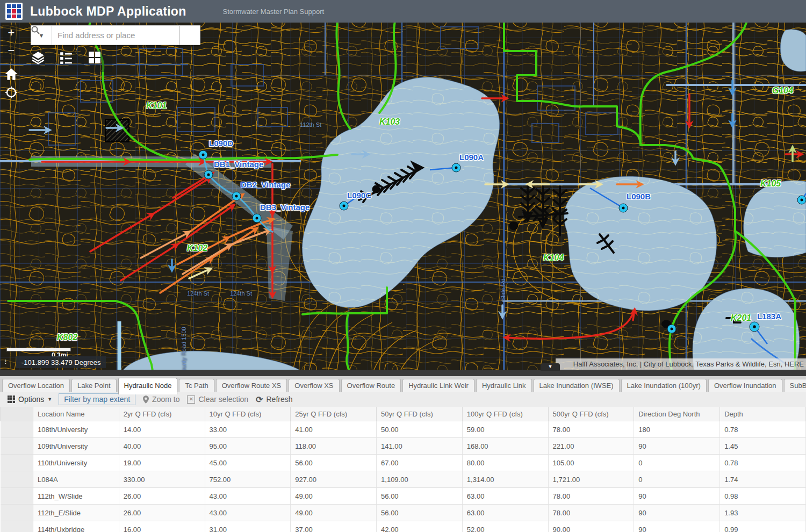 The height and width of the screenshot is (532, 806). Describe the element at coordinates (505, 414) in the screenshot. I see `column-header: 100yr Q FFD (cfs)` at that location.